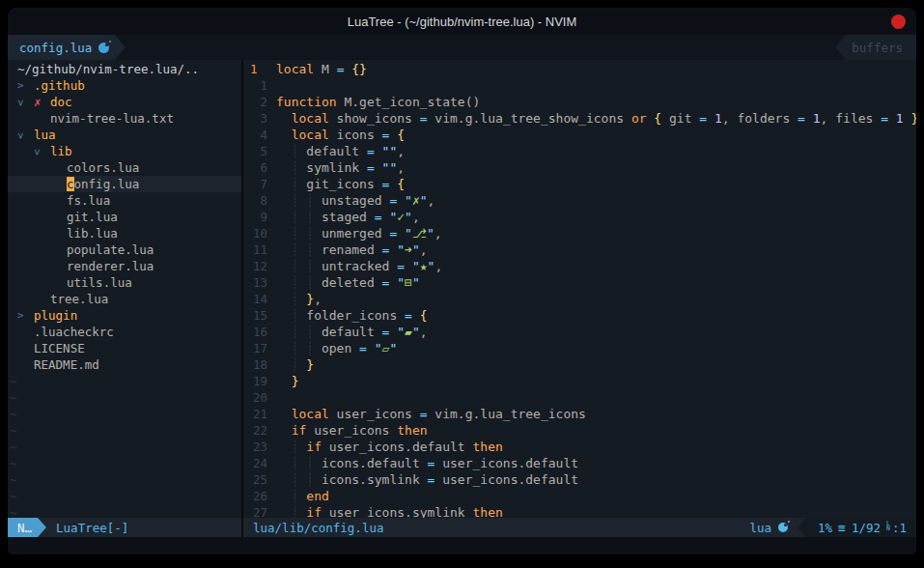 This screenshot has width=924, height=568. What do you see at coordinates (579, 348) in the screenshot?
I see `code-line: 17 ┊ ┊ open = "▱"` at bounding box center [579, 348].